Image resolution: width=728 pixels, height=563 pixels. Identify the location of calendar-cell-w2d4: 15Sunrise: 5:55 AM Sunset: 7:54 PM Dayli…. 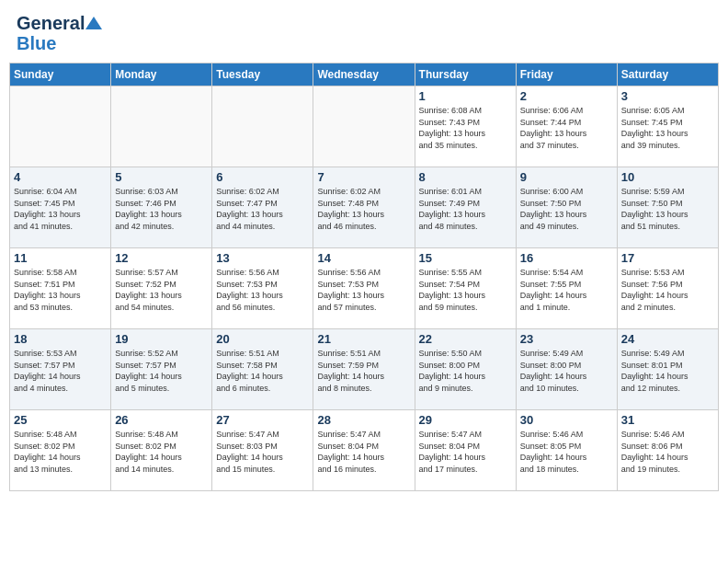
(465, 289).